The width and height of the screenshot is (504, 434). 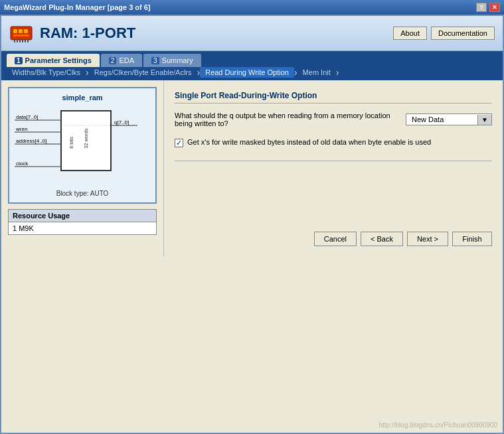 What do you see at coordinates (463, 33) in the screenshot?
I see `documentation-button: Documentation` at bounding box center [463, 33].